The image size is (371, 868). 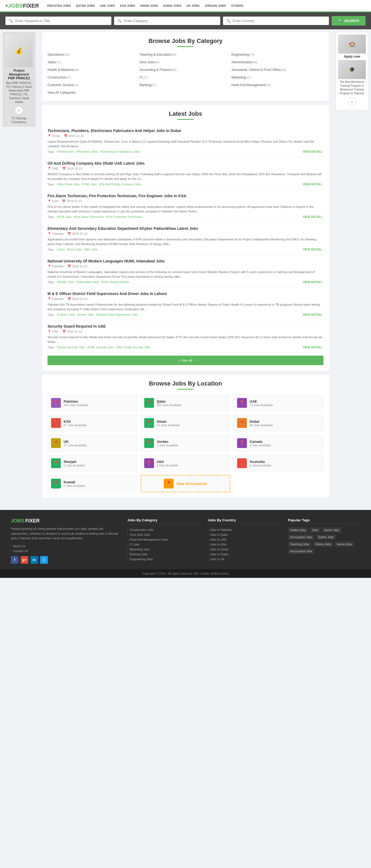 What do you see at coordinates (66, 315) in the screenshot?
I see `job-tag: #Lahore Jobs` at bounding box center [66, 315].